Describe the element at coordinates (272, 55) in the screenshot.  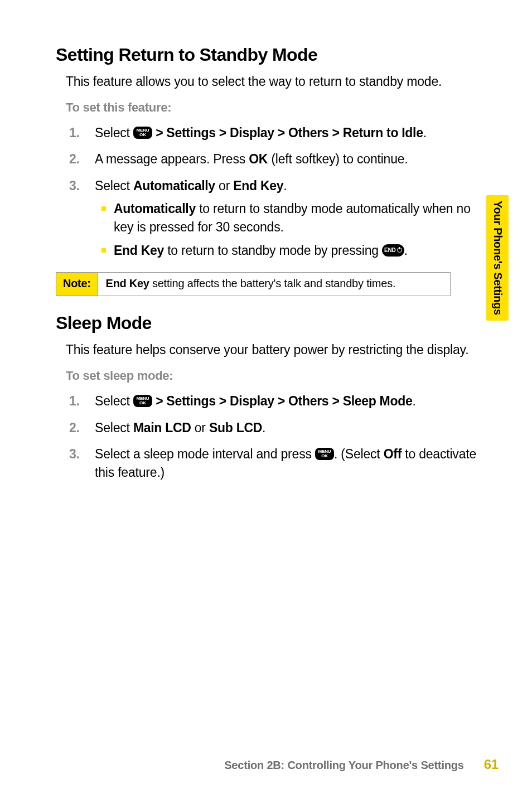
I see `heading-return-to-standby: Setting Return to Standby Mode` at that location.